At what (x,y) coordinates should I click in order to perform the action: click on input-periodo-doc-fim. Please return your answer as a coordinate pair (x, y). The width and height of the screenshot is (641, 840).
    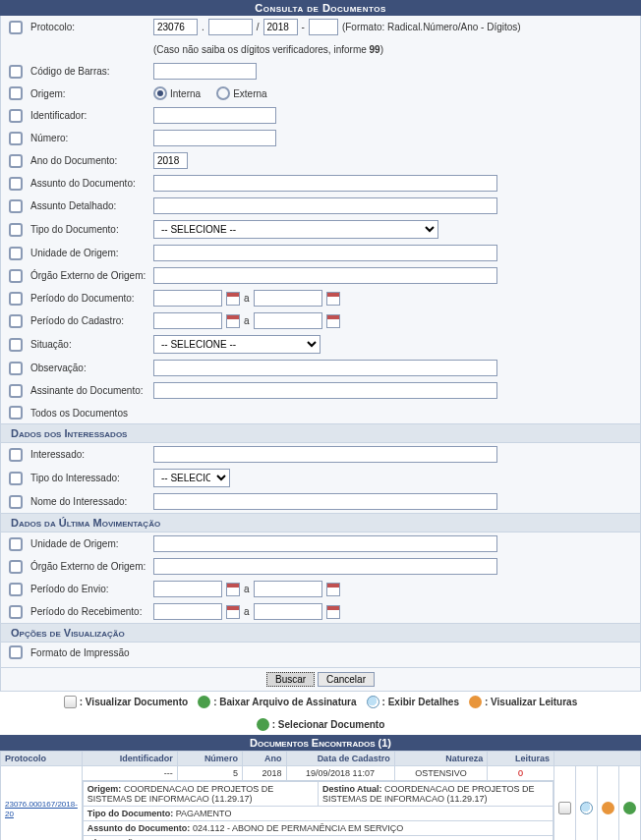
    Looking at the image, I should click on (288, 299).